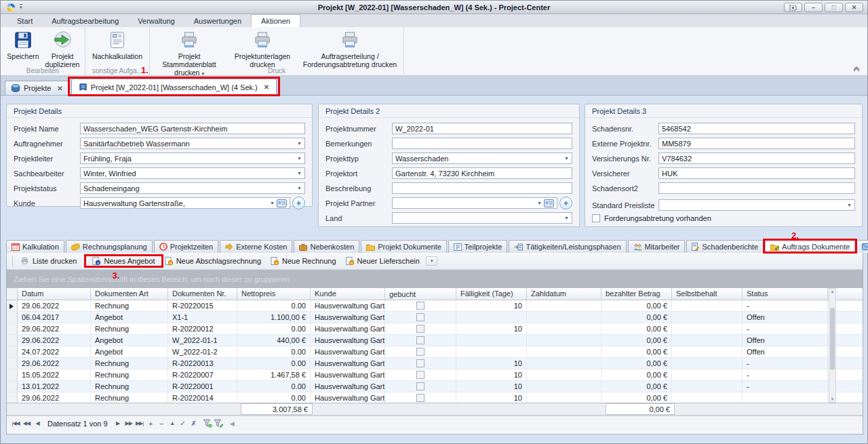 This screenshot has height=444, width=868. What do you see at coordinates (757, 174) in the screenshot?
I see `versicherer-input: HUK` at bounding box center [757, 174].